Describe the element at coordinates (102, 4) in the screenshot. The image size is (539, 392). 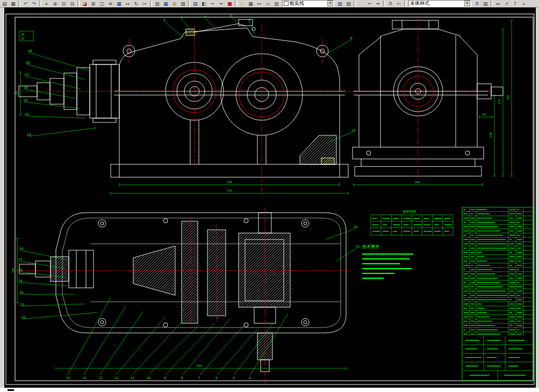
I see `mirror-icon: ◫` at that location.